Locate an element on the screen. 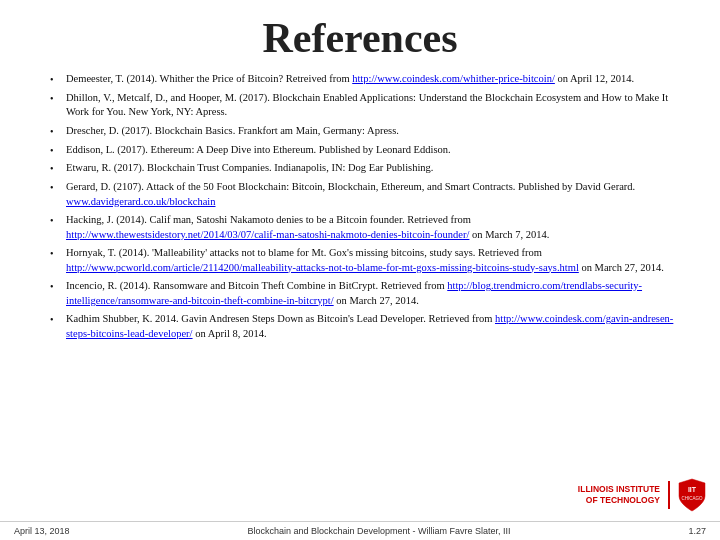 This screenshot has width=720, height=540. list-item: •Hornyak, T. (2014). 'Malleability' atta… is located at coordinates (365, 260).